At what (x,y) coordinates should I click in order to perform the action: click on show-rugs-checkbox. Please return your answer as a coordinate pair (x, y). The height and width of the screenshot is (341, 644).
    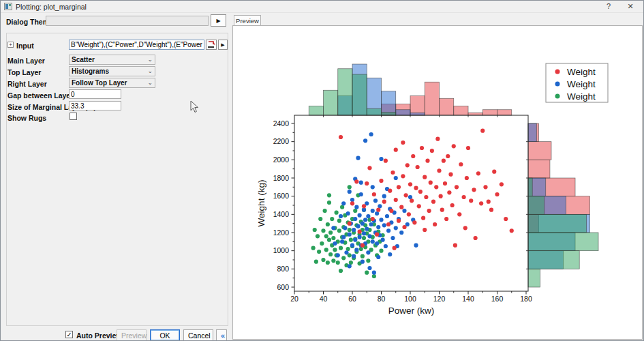
    Looking at the image, I should click on (74, 116).